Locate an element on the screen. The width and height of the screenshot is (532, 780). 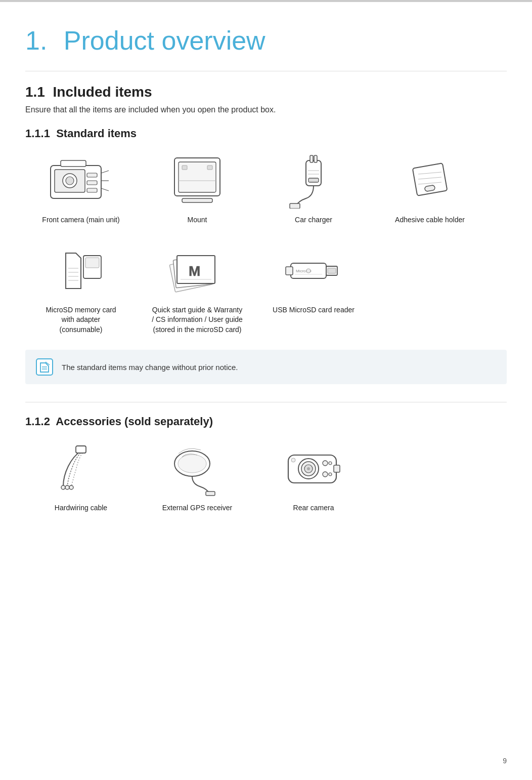
microsd-label: MicroSD memory cardwith adapter(consumab… is located at coordinates (81, 320).